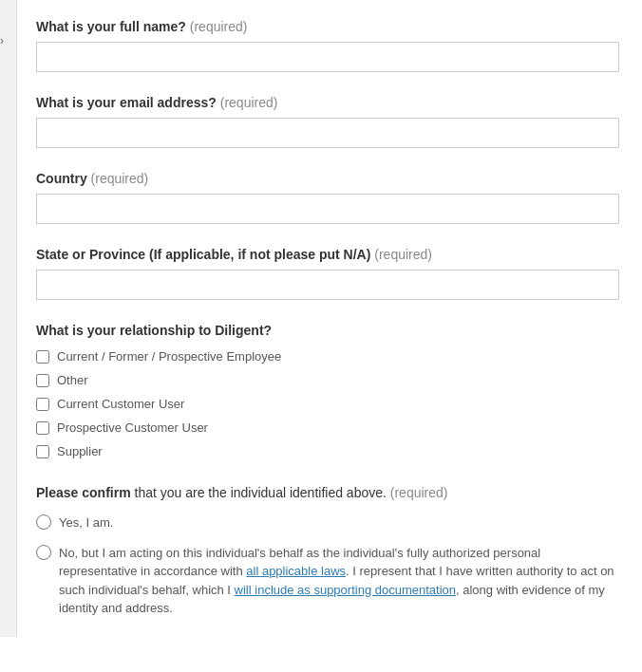  Describe the element at coordinates (328, 357) in the screenshot. I see `checkbox-item-employee: Current / Former / Prospective Employee` at that location.